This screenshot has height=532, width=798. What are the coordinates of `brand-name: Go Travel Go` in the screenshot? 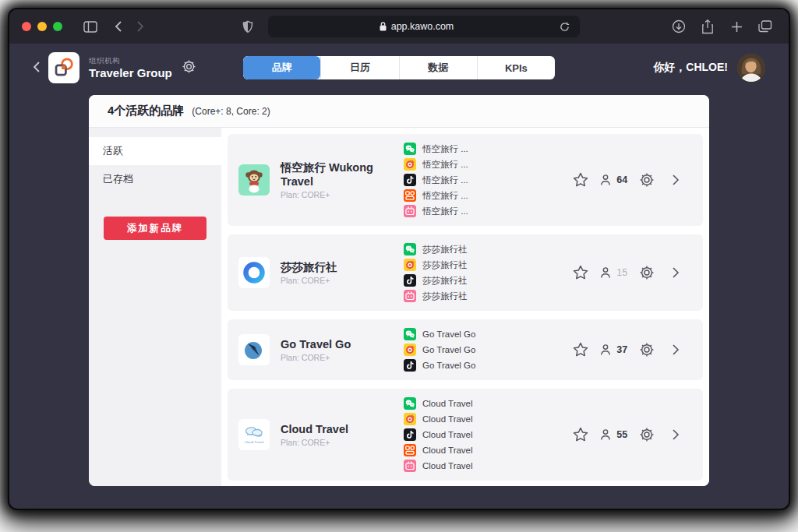 It's located at (342, 344).